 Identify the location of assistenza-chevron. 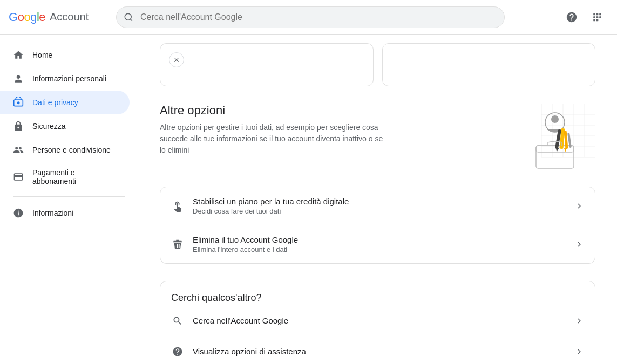
(579, 352).